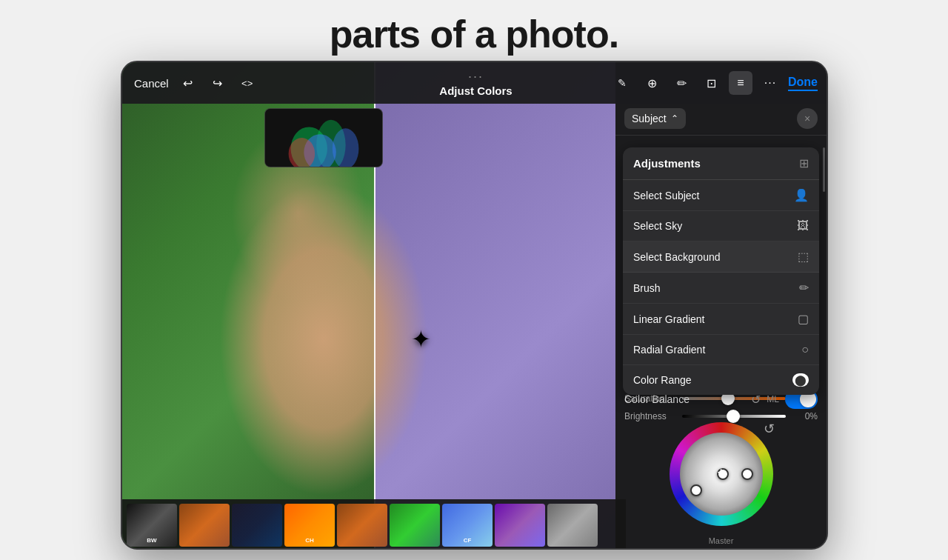 Image resolution: width=948 pixels, height=560 pixels. Describe the element at coordinates (807, 119) in the screenshot. I see `close-icon: ×` at that location.